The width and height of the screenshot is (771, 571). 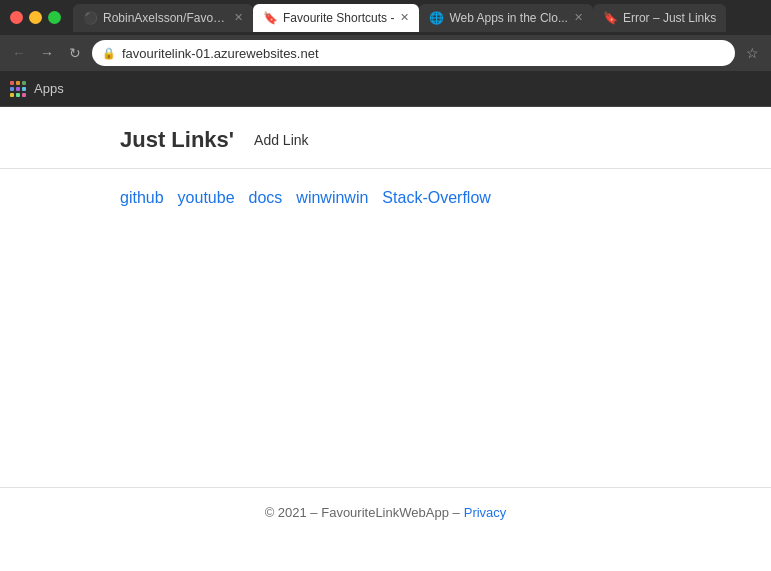 I want to click on add-link-button: Add Link, so click(x=281, y=140).